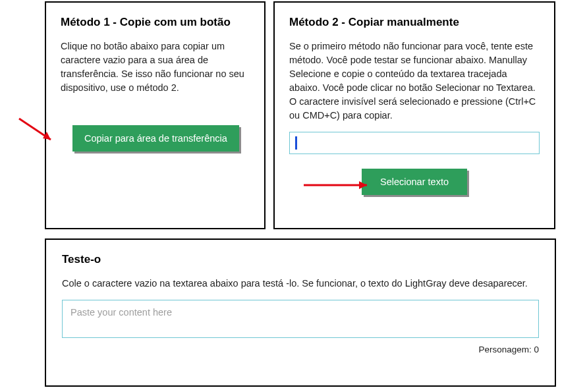 The width and height of the screenshot is (587, 392). Describe the element at coordinates (40, 131) in the screenshot. I see `arrow-icon` at that location.